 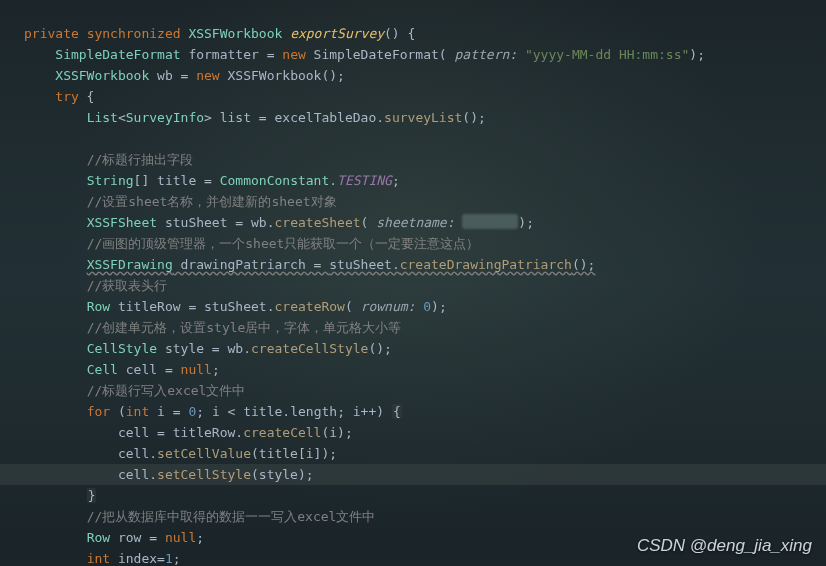 What do you see at coordinates (423, 118) in the screenshot?
I see `method-call: surveyList` at bounding box center [423, 118].